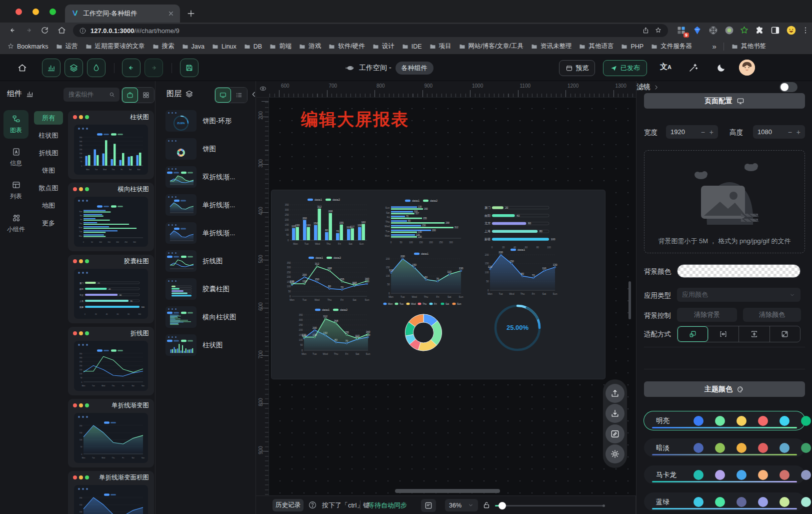 This screenshot has height=514, width=812. What do you see at coordinates (115, 46) in the screenshot?
I see `bookmark-item: 近期需要读的文章` at bounding box center [115, 46].